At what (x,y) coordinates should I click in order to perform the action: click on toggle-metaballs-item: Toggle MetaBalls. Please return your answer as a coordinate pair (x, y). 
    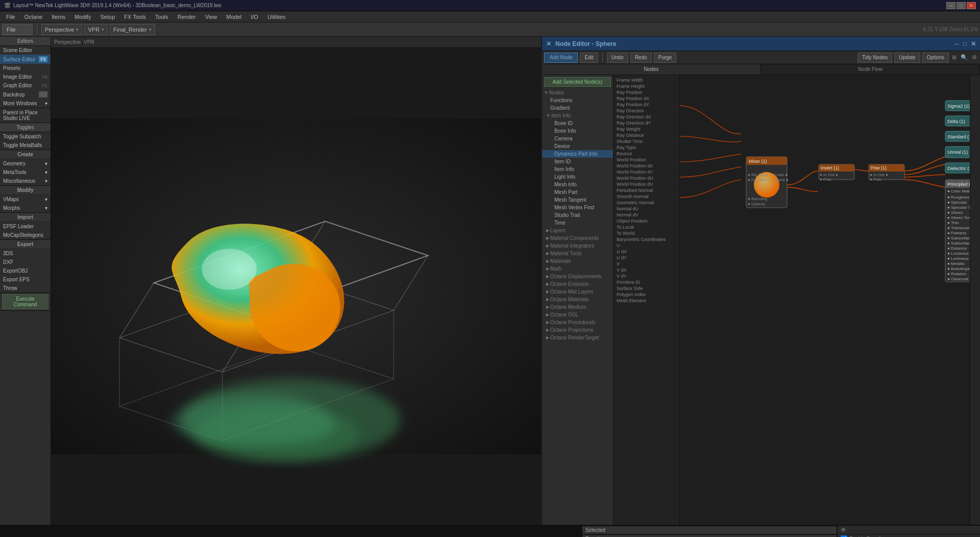
    Looking at the image, I should click on (26, 145).